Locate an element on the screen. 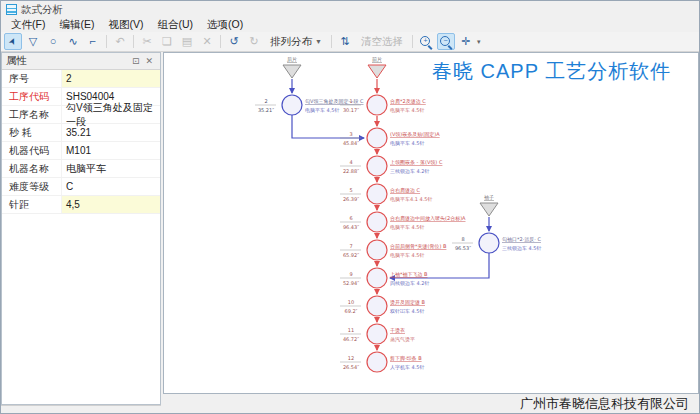 The image size is (700, 414). zoom-out-icon: − is located at coordinates (446, 42).